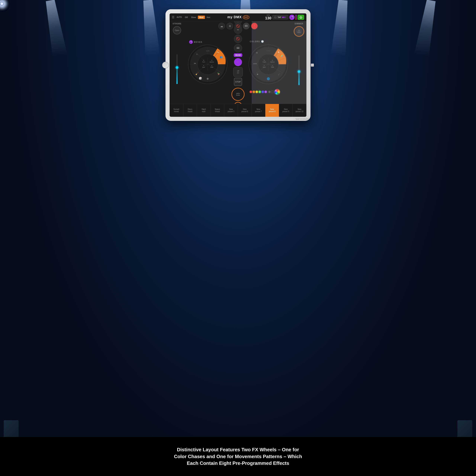 The height and width of the screenshot is (476, 476). Describe the element at coordinates (177, 31) in the screenshot. I see `strobe-open-label: Open` at that location.